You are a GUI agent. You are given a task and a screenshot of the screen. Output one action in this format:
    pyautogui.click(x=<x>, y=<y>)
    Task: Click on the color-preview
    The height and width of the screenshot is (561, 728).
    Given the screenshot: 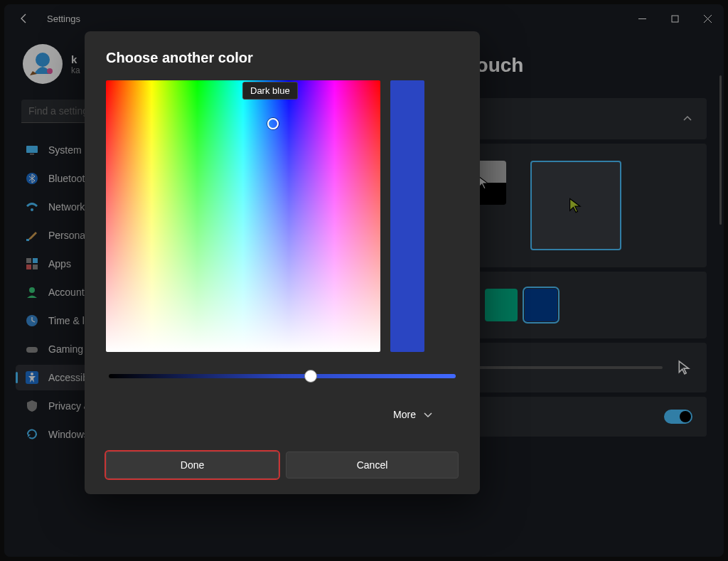 What is the action you would take?
    pyautogui.click(x=407, y=216)
    